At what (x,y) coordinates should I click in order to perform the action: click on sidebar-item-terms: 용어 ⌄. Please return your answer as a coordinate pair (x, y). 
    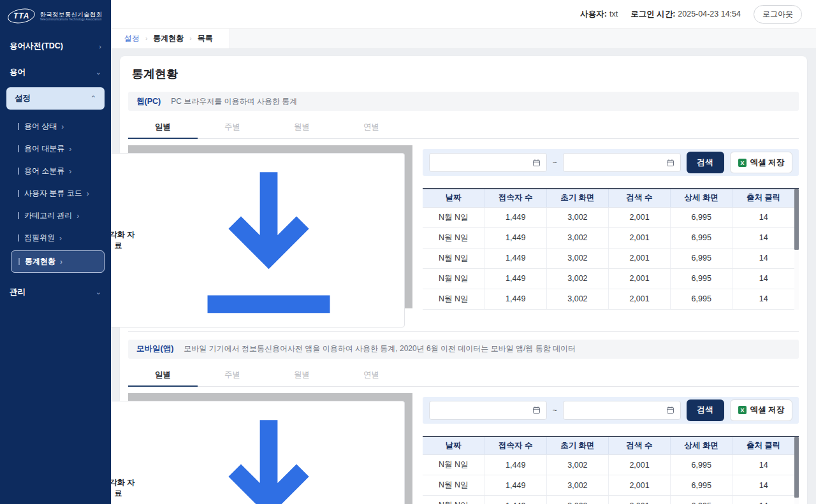
    Looking at the image, I should click on (55, 73).